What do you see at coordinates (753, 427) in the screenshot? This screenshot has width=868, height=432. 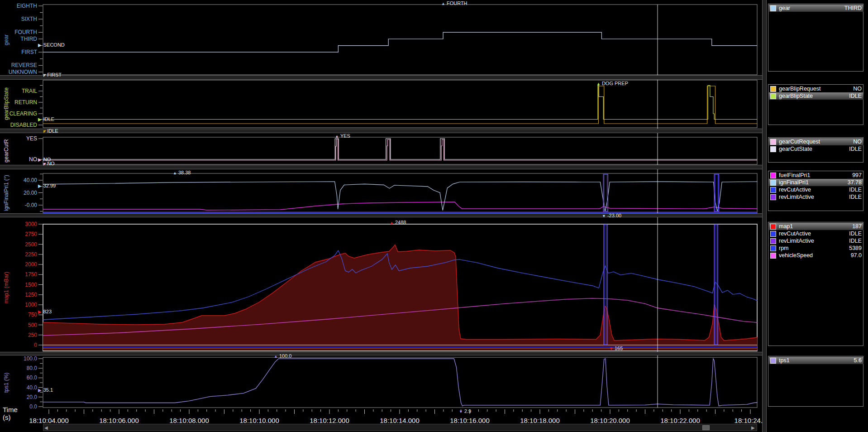 I see `scrollbar-right-arrow-icon: ▶` at bounding box center [753, 427].